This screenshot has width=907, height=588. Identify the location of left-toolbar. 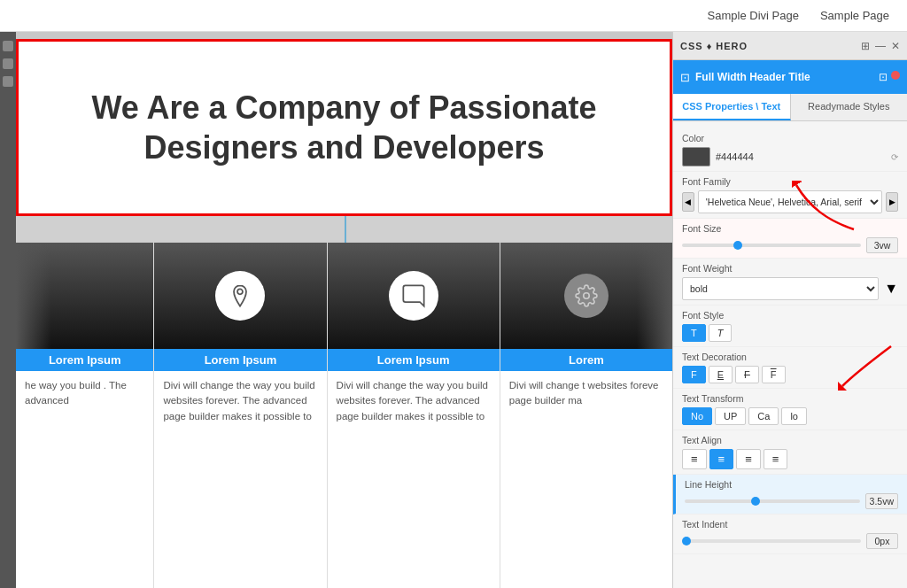
(8, 310).